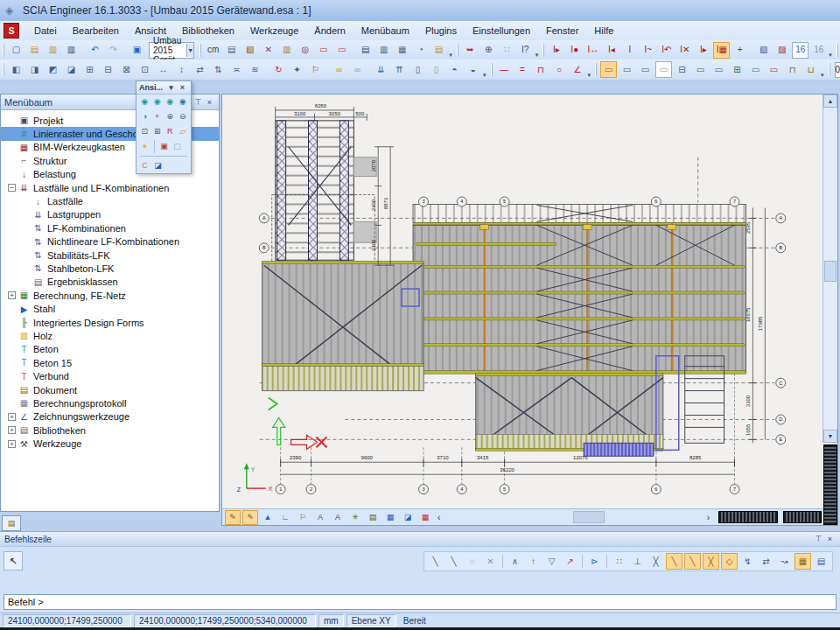 The height and width of the screenshot is (630, 840). What do you see at coordinates (830, 436) in the screenshot?
I see `scroll-down-icon: ▼` at bounding box center [830, 436].